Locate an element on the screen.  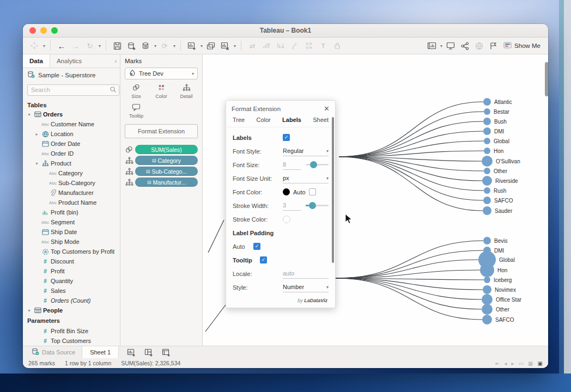
clear-sheet-icon is located at coordinates (225, 46).